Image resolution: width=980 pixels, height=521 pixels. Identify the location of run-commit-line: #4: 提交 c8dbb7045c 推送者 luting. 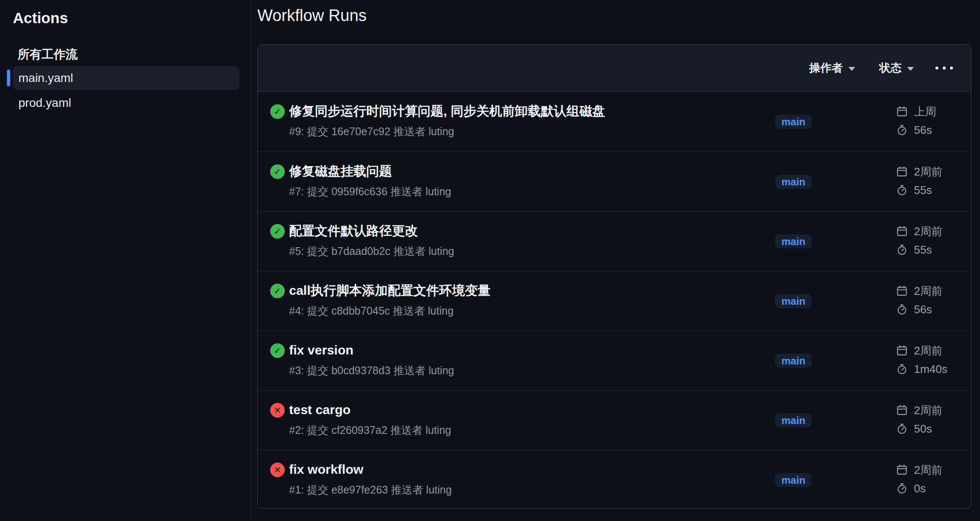
(390, 311).